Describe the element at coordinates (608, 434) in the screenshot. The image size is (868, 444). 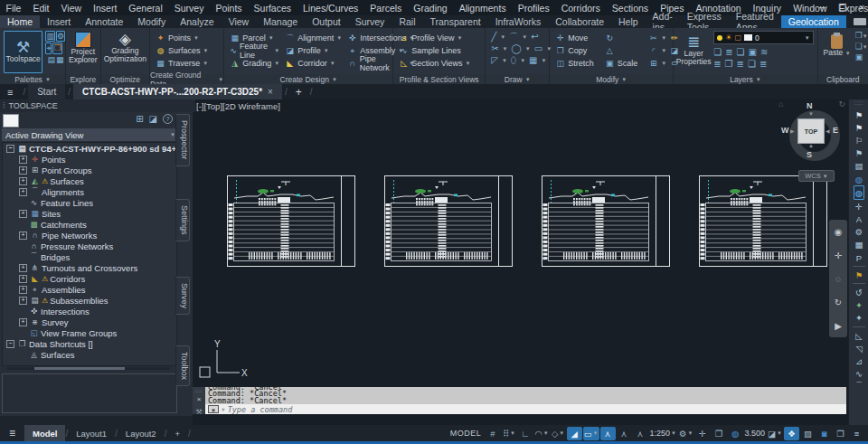
I see `osnap-icon: ⋏` at that location.